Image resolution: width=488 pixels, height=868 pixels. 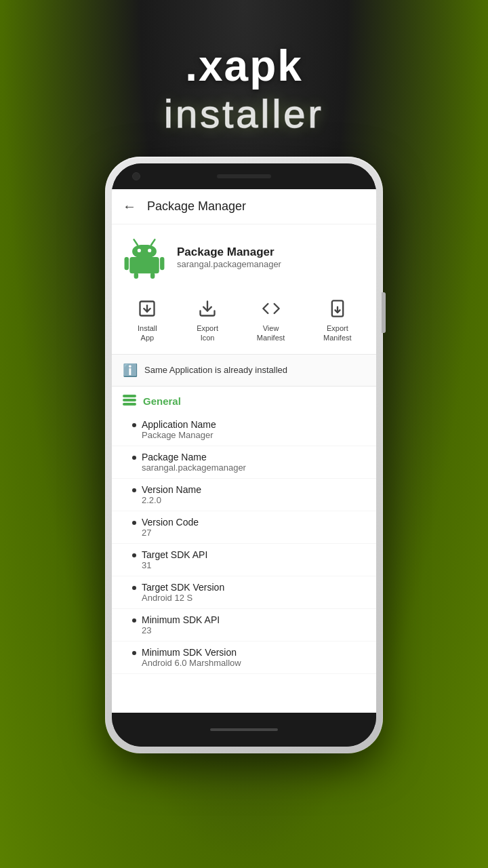 I want to click on list-item: Target SDK API 31, so click(x=244, y=560).